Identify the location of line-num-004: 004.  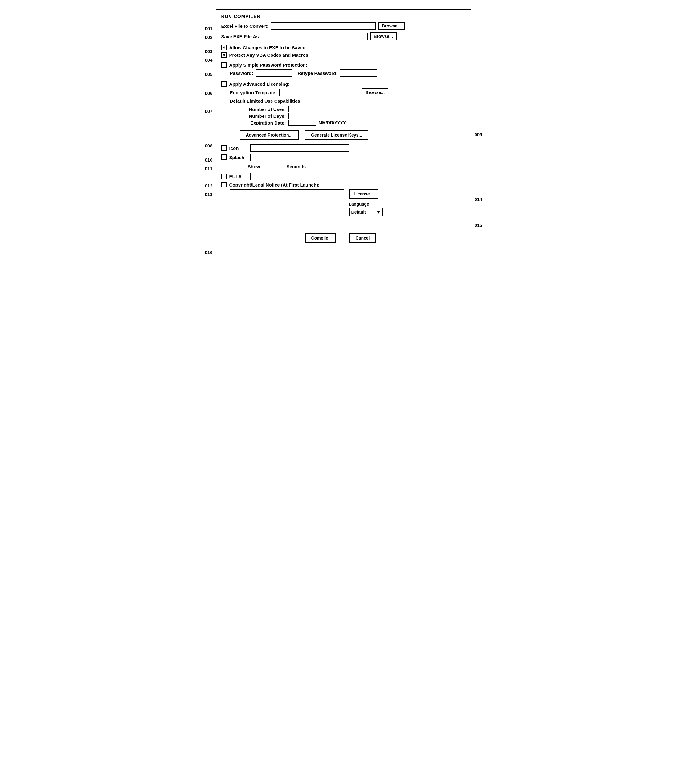
(209, 60).